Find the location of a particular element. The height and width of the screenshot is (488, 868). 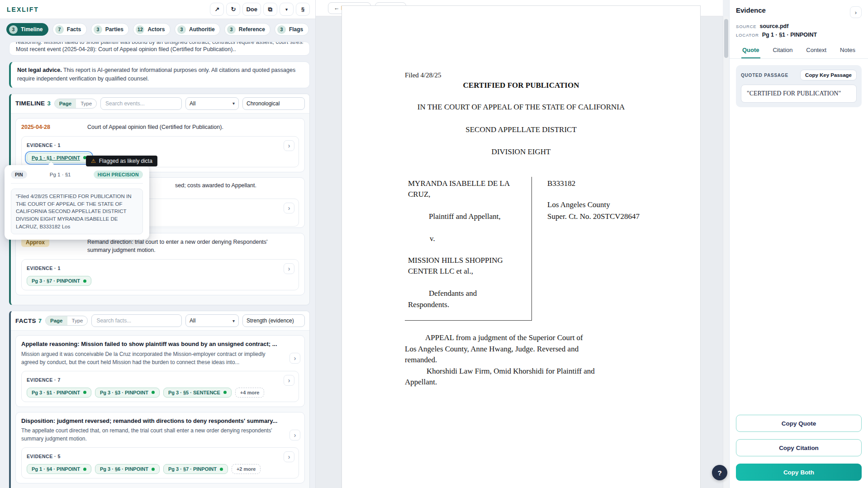

facts-filter-select: All▾ is located at coordinates (212, 321).